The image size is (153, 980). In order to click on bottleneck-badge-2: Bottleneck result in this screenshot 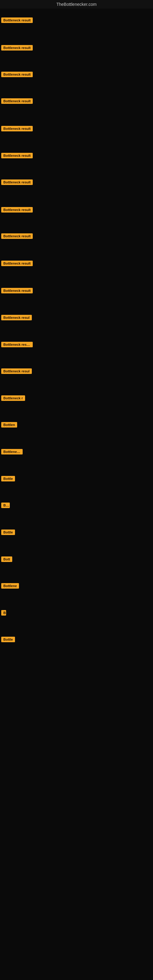, I will do `click(17, 48)`.